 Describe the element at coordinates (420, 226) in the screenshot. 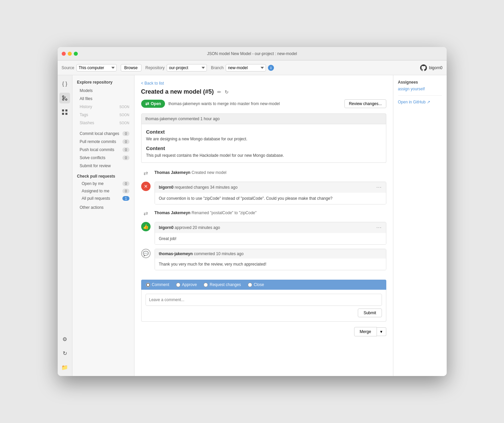

I see `right-sidebar: Assignees assign yourself Open in GitHub…` at that location.